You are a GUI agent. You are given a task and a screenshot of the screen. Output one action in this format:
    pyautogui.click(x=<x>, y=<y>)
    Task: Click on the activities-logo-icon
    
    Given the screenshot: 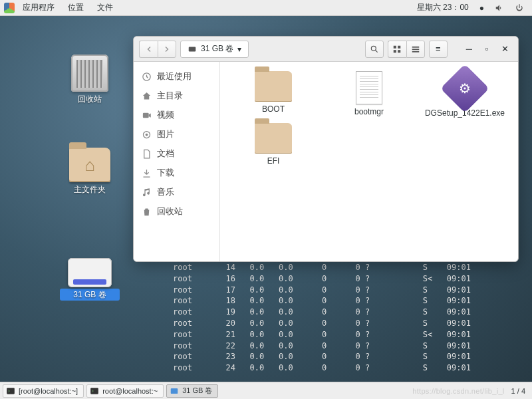 What is the action you would take?
    pyautogui.click(x=9, y=8)
    